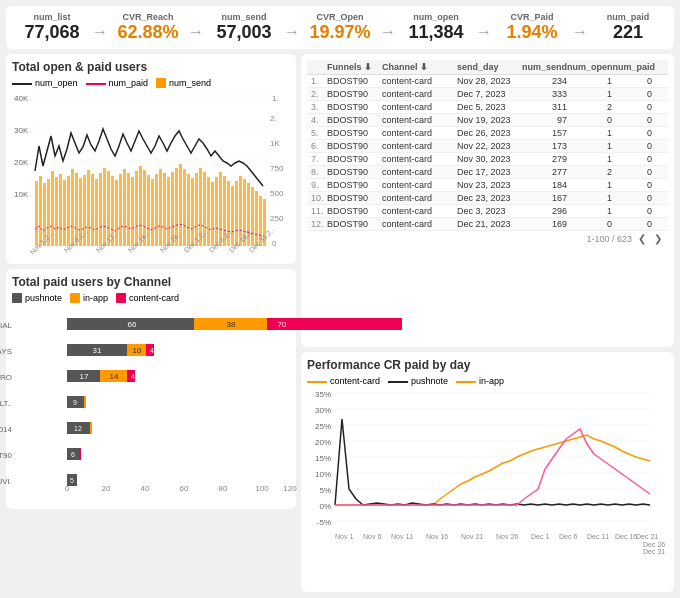 This screenshot has height=598, width=680. What do you see at coordinates (118, 83) in the screenshot?
I see `legend-num-paid: num_paid` at bounding box center [118, 83].